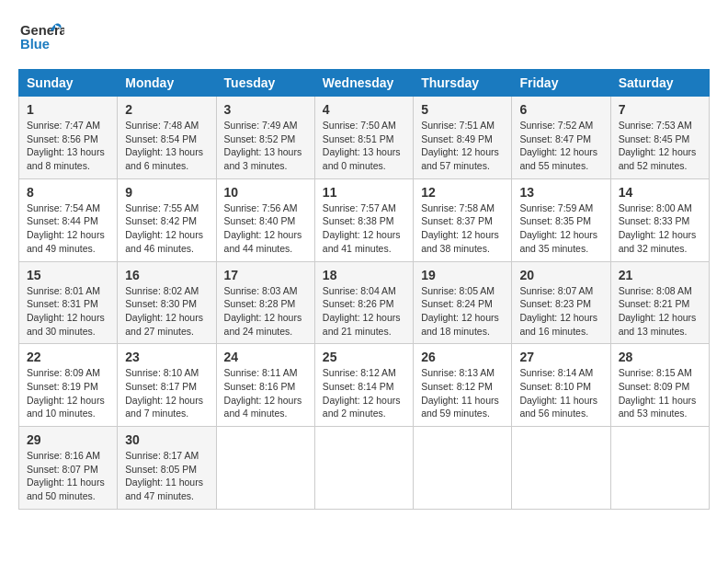 This screenshot has height=563, width=728. I want to click on calendar-day-cell: 15 Sunrise: 8:01 AM Sunset: 8:31 PM Dayl…, so click(68, 303).